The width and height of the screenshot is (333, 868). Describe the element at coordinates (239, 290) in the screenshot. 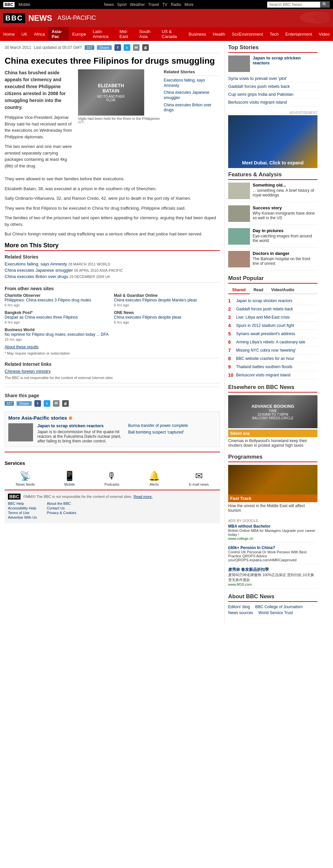

I see `tab-shared: Shared` at that location.